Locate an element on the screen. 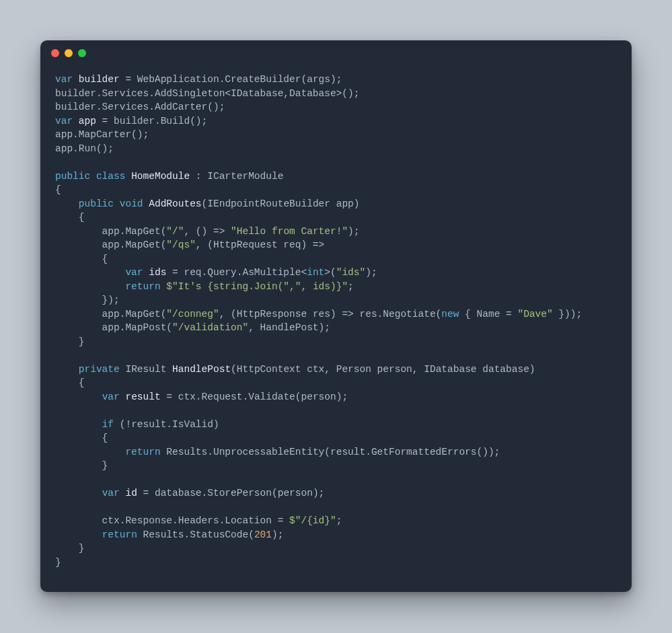 The width and height of the screenshot is (672, 633). code-line: if (!result.IsValid) is located at coordinates (336, 425).